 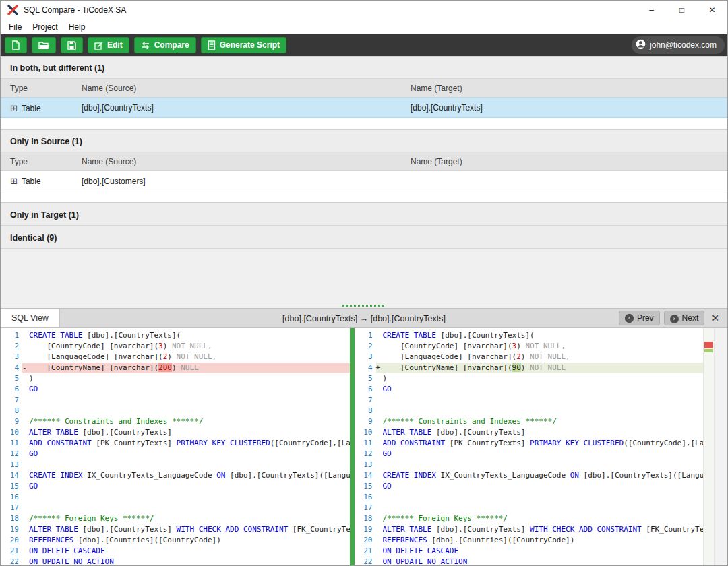 I want to click on pane-divider, so click(x=352, y=447).